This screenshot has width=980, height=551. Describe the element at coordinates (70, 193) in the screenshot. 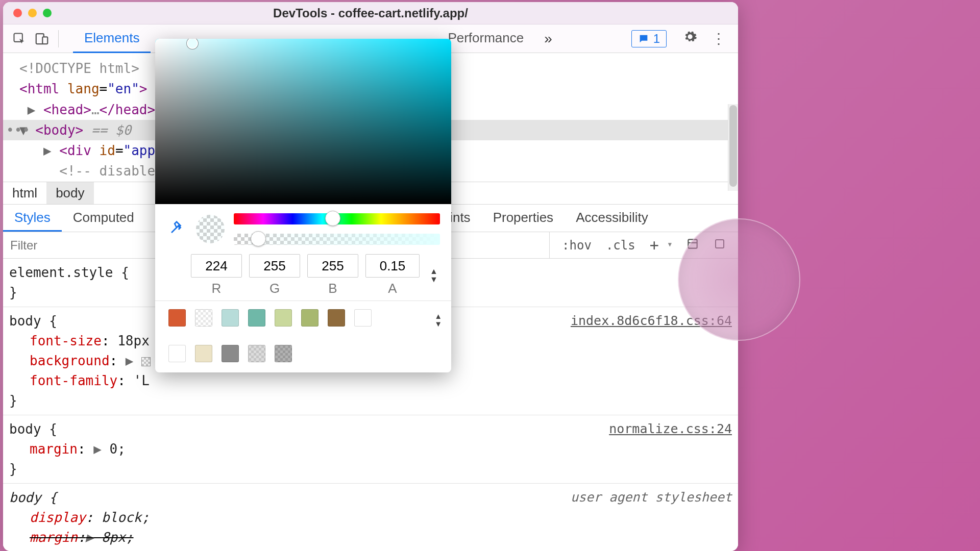

I see `crumb-body: body` at that location.